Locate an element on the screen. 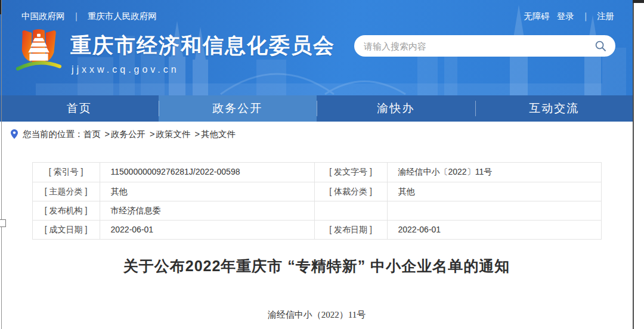 Image resolution: width=644 pixels, height=329 pixels. meta-label-genre-category: [ 体裁分类 ] is located at coordinates (351, 191).